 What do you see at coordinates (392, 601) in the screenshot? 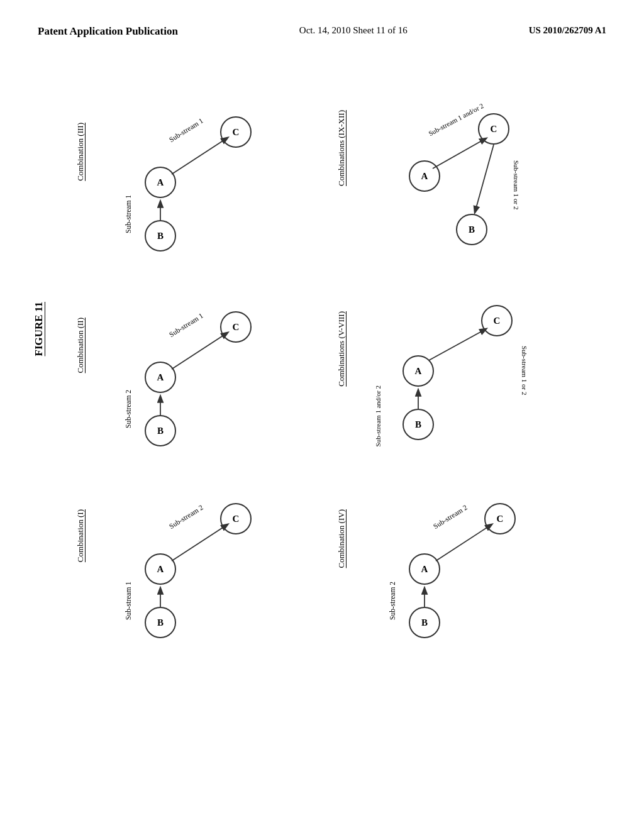
I see `stream-label-bot-br: Sub-stream 2` at bounding box center [392, 601].